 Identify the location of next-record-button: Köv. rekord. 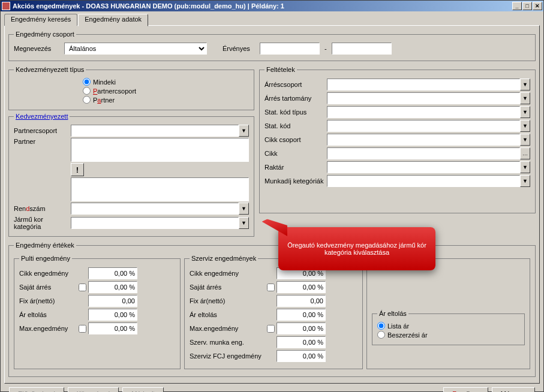
(94, 390).